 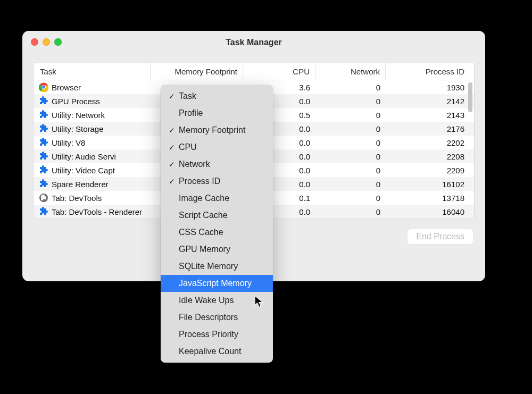 What do you see at coordinates (429, 115) in the screenshot?
I see `cell-process-id: 2143` at bounding box center [429, 115].